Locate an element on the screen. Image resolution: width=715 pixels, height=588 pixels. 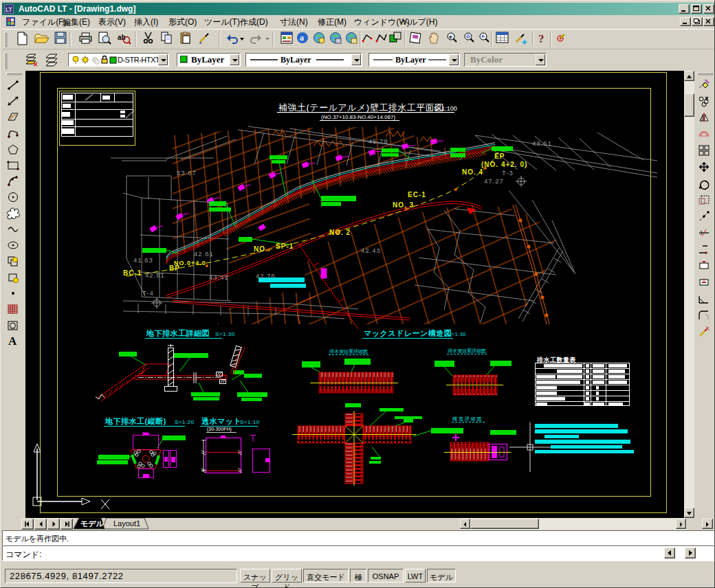
svg-text: (NO. 4+2. 0) is located at coordinates (505, 165).